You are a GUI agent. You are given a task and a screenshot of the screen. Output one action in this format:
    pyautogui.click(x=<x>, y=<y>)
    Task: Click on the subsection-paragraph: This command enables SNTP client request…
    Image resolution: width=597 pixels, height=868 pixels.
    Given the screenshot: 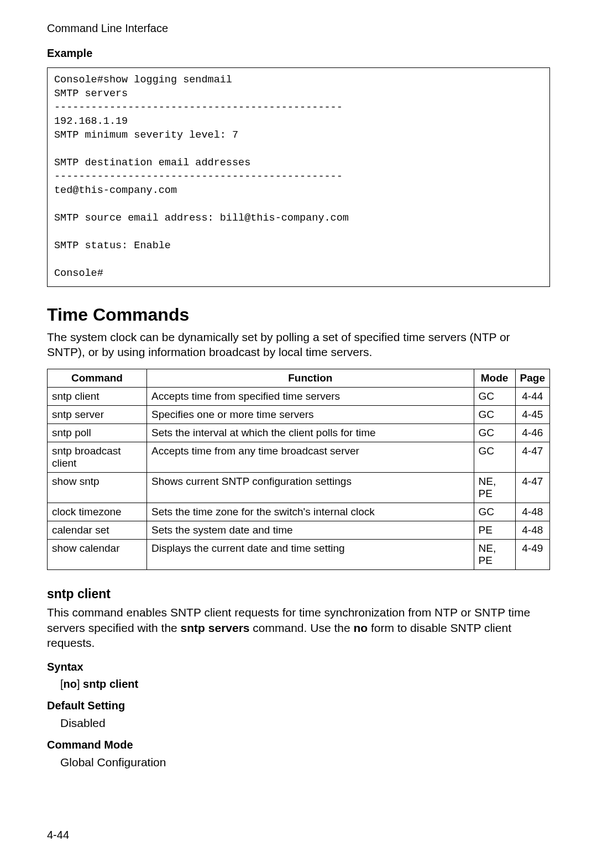 What is the action you would take?
    pyautogui.click(x=298, y=628)
    